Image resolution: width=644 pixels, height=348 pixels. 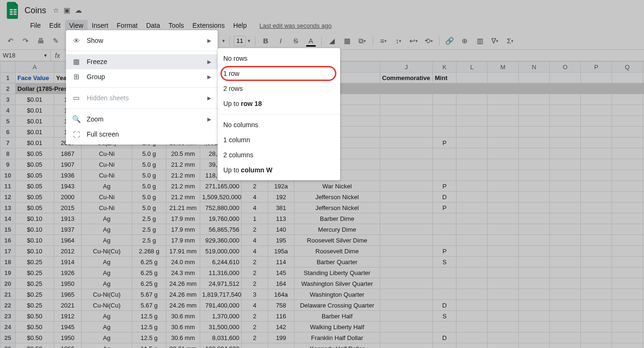 What do you see at coordinates (465, 41) in the screenshot?
I see `comment-button: ⊕` at bounding box center [465, 41].